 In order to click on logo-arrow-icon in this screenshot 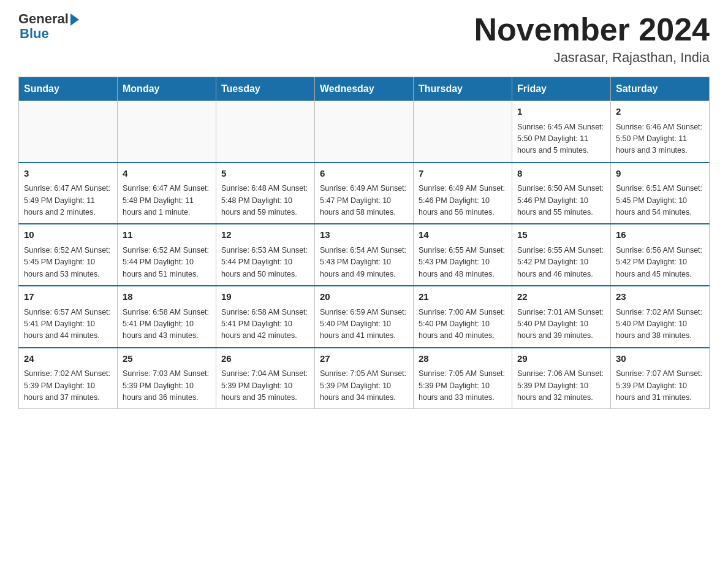, I will do `click(75, 20)`.